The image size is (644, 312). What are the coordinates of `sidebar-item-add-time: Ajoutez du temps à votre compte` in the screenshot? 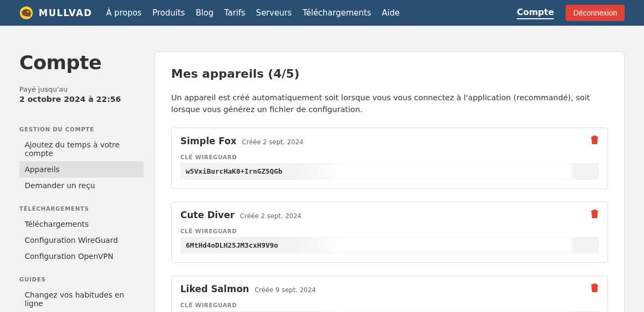 It's located at (82, 149).